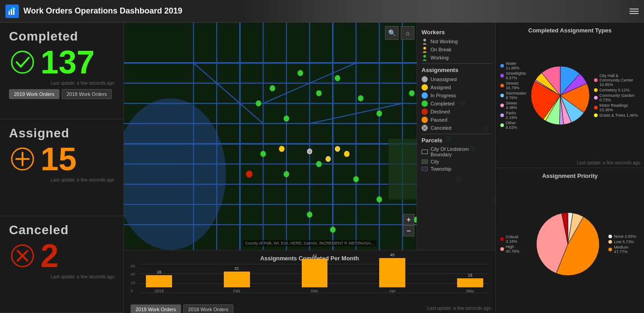  Describe the element at coordinates (456, 104) in the screenshot. I see `legend-completed: Completed` at that location.